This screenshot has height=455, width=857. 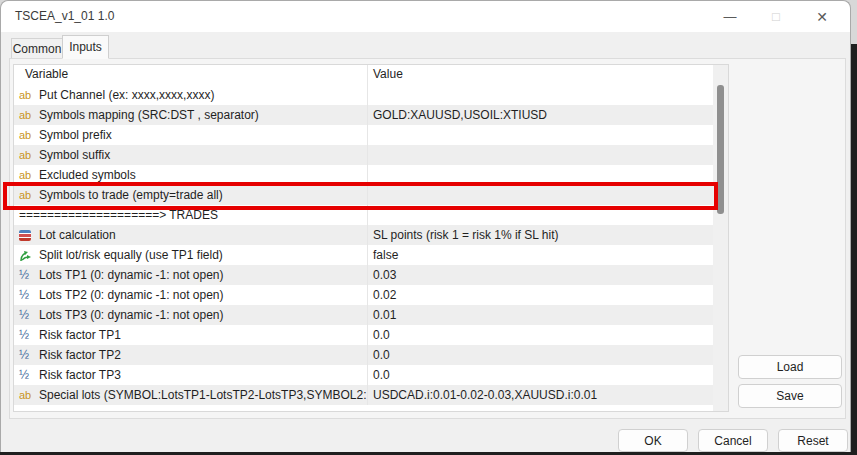 I want to click on variable-value: false, so click(x=540, y=255).